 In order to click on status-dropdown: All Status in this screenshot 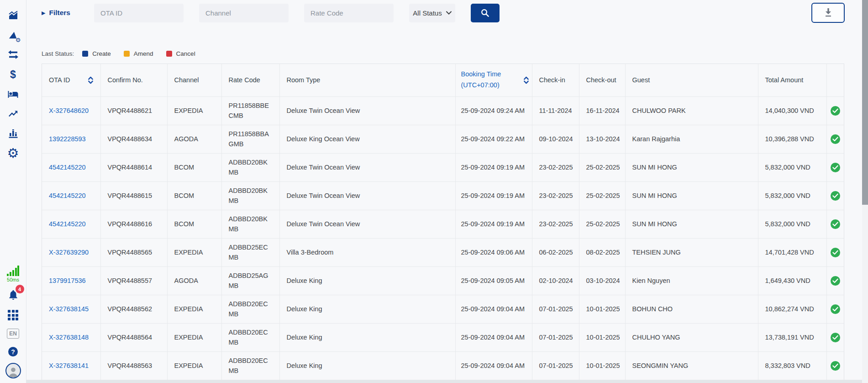, I will do `click(432, 13)`.